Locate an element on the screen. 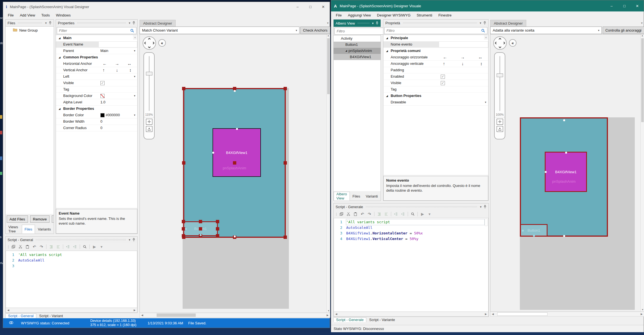  property-group-propriet-comuni: ◢Proprietà comuni is located at coordinates (436, 51).